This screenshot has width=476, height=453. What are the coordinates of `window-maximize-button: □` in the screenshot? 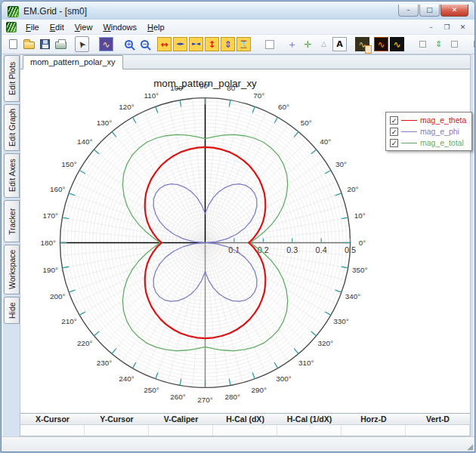 It's located at (429, 11).